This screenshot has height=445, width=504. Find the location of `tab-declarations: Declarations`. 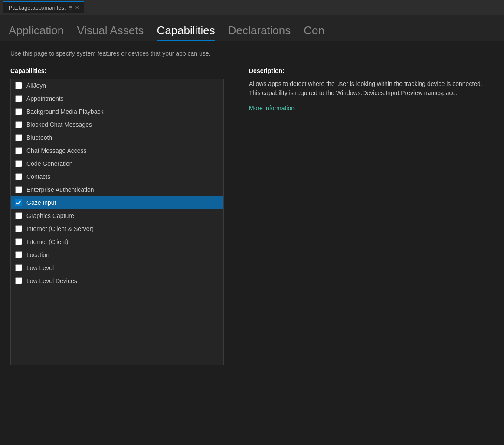

tab-declarations: Declarations is located at coordinates (266, 28).